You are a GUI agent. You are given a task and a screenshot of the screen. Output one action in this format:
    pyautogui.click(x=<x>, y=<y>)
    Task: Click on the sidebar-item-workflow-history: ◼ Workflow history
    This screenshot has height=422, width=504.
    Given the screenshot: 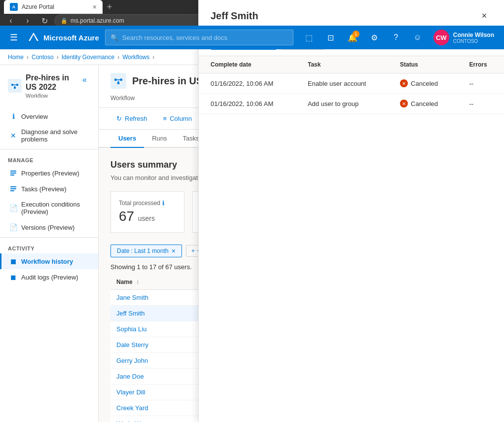 What is the action you would take?
    pyautogui.click(x=49, y=261)
    